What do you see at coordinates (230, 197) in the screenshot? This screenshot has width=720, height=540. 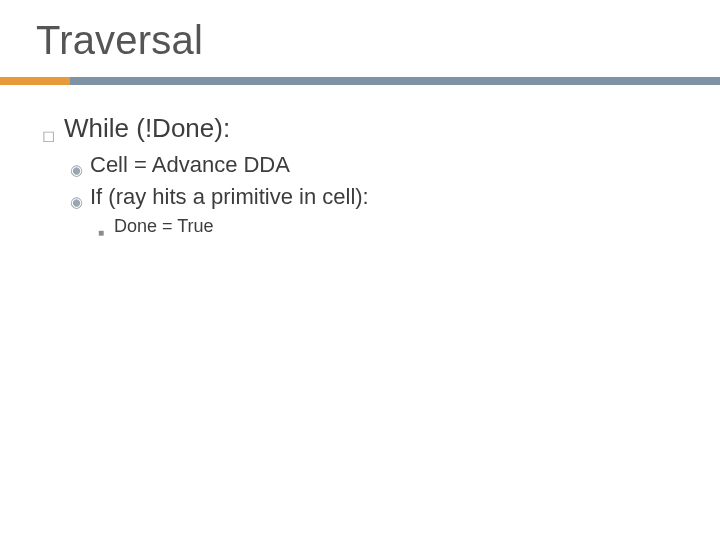 I see `bullet-text: If (ray hits a primitive in cell):` at bounding box center [230, 197].